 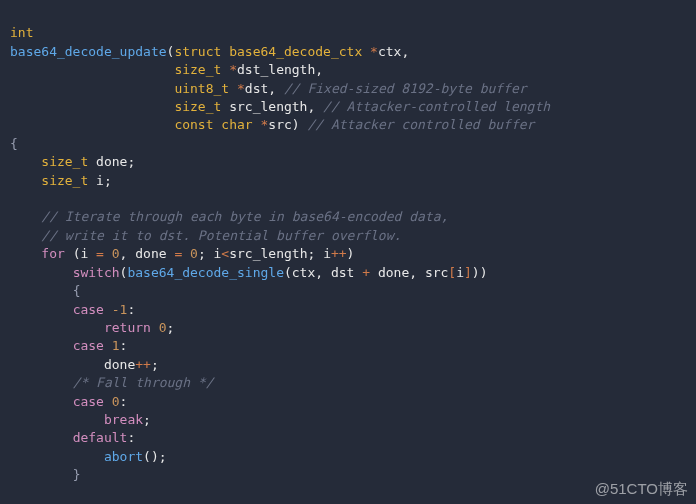 What do you see at coordinates (213, 124) in the screenshot?
I see `kw-const-char: const char` at bounding box center [213, 124].